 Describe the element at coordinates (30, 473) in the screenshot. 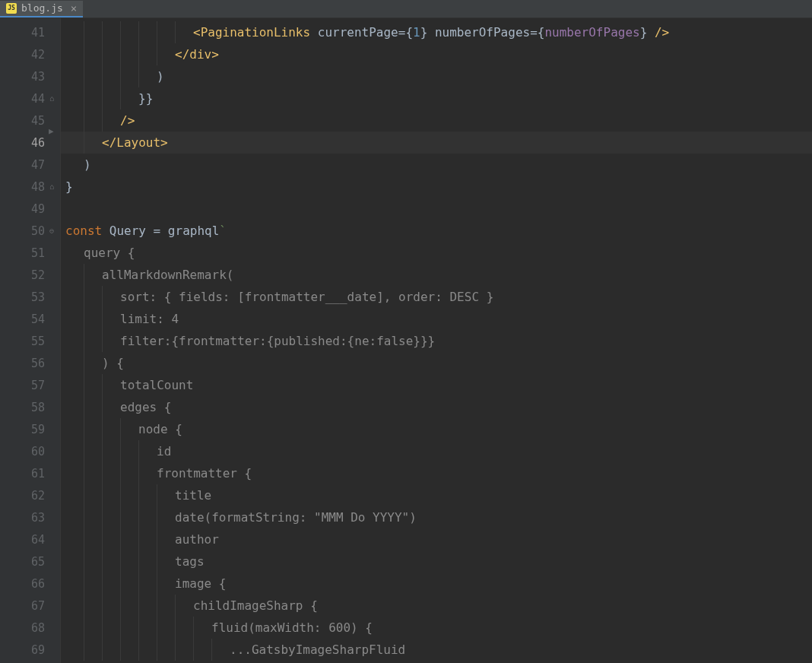

I see `gutter-line-61: 61` at that location.